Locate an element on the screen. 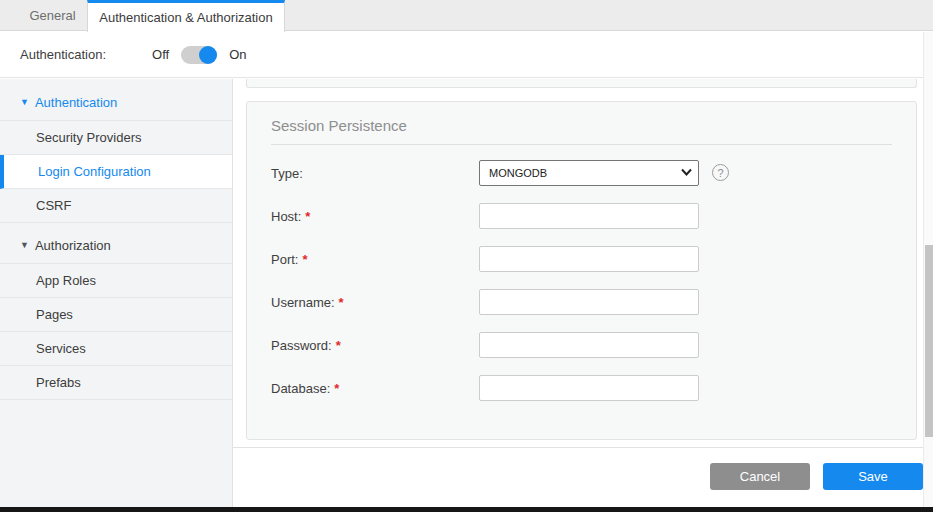 The image size is (933, 512). host-field-wrap is located at coordinates (589, 216).